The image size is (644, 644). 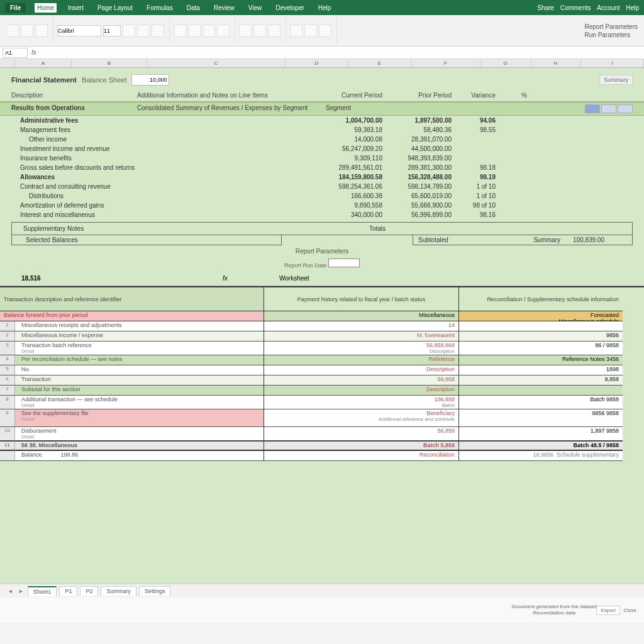 I want to click on fin-line-item: Management fees59,383.1858,480.3698.55, so click(x=322, y=130).